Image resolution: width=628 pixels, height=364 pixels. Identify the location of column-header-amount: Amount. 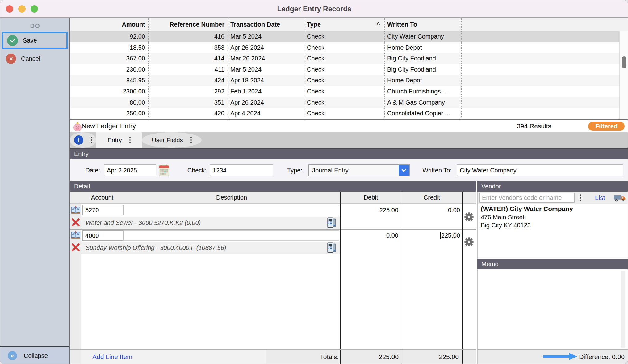
(109, 24).